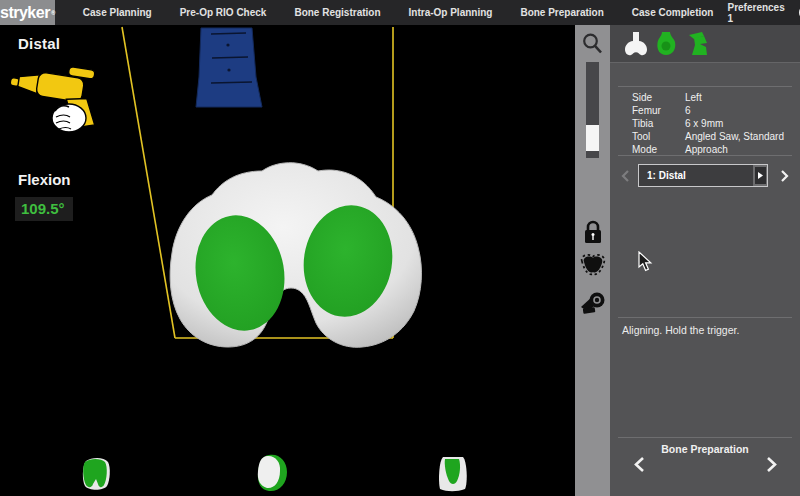  I want to click on drill-icon, so click(58, 101).